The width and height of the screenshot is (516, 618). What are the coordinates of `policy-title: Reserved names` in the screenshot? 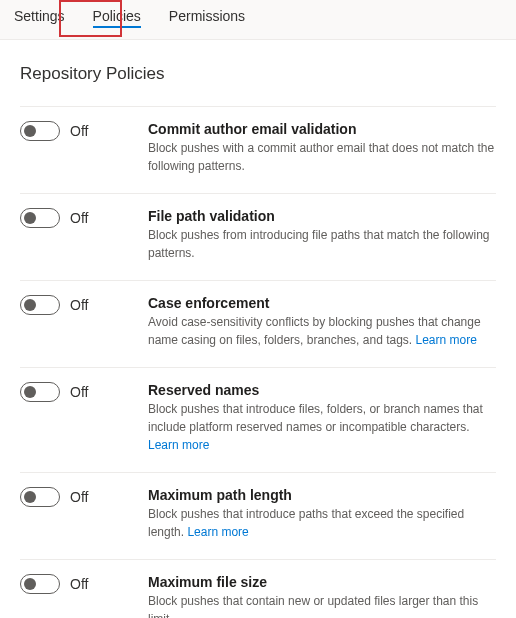 It's located at (322, 390).